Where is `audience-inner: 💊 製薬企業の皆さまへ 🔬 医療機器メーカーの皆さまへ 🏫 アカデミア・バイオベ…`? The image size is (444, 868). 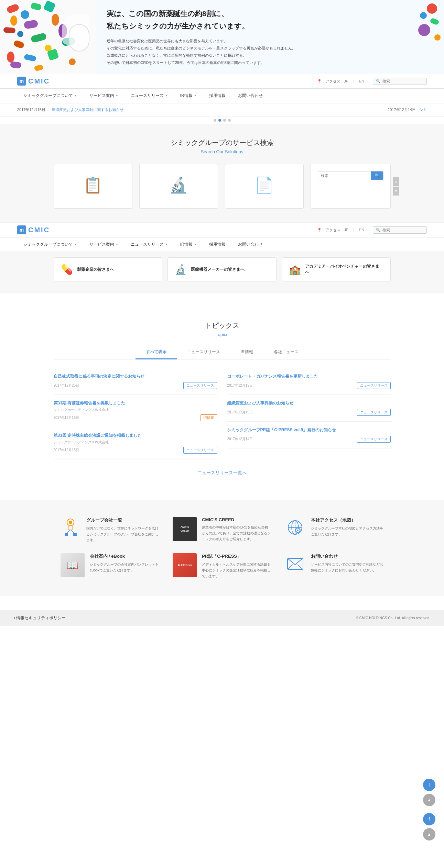
audience-inner: 💊 製薬企業の皆さまへ 🔬 医療機器メーカーの皆さまへ 🏫 アカデミア・バイオベ… is located at coordinates (222, 269).